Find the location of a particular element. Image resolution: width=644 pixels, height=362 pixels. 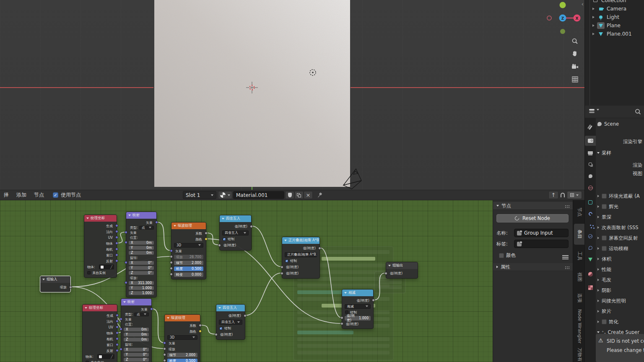

properties-tab-texture is located at coordinates (590, 287).